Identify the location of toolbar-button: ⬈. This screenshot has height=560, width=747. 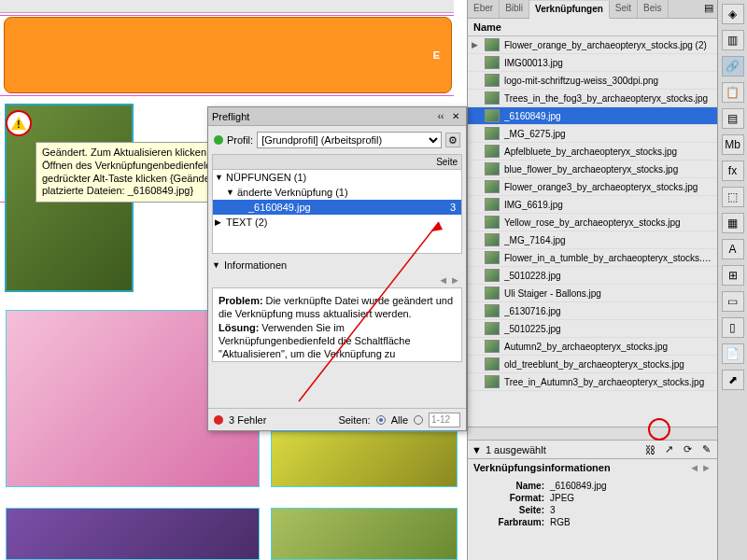
(733, 380).